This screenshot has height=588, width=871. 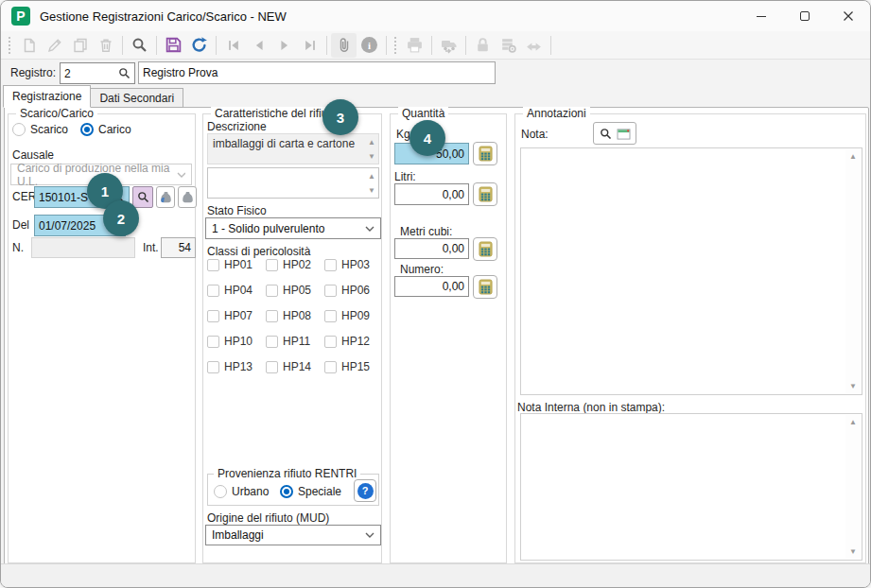 I want to click on share-button, so click(x=533, y=45).